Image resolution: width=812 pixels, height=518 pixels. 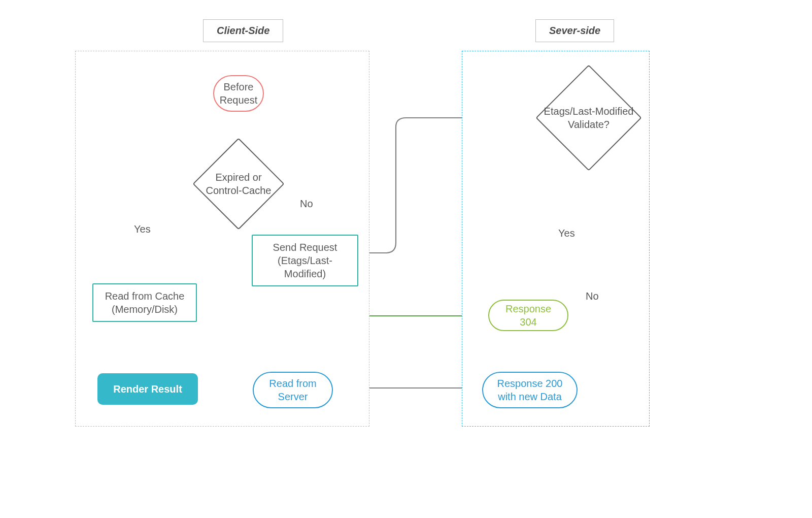 What do you see at coordinates (145, 296) in the screenshot?
I see `read-cache-line1: Read from Cache` at bounding box center [145, 296].